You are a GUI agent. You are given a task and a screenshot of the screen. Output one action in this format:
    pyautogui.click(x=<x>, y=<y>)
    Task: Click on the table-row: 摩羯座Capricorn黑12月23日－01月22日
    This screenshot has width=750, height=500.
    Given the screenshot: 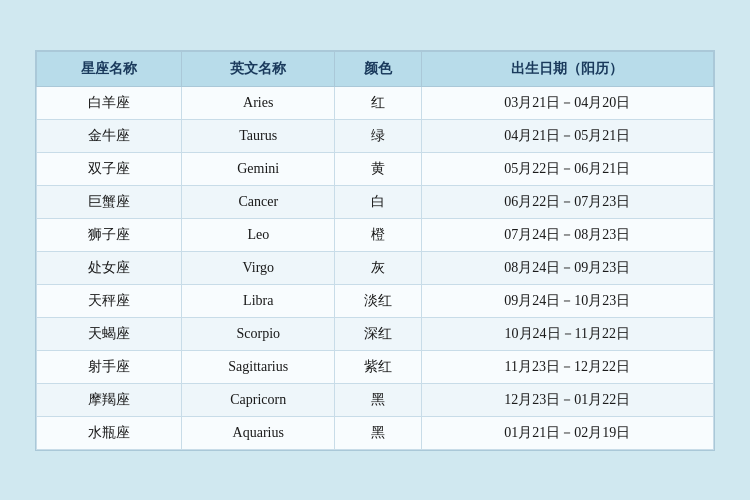 What is the action you would take?
    pyautogui.click(x=376, y=400)
    